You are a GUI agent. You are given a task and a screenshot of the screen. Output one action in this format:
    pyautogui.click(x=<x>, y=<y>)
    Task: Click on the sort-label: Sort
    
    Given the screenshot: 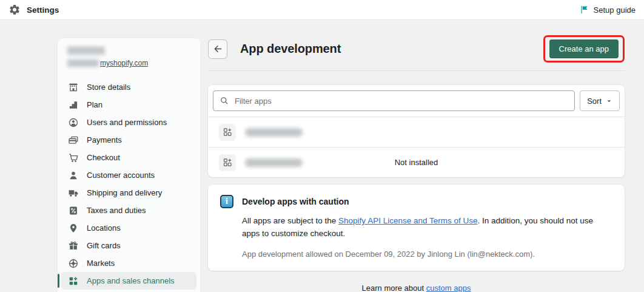 What is the action you would take?
    pyautogui.click(x=594, y=101)
    